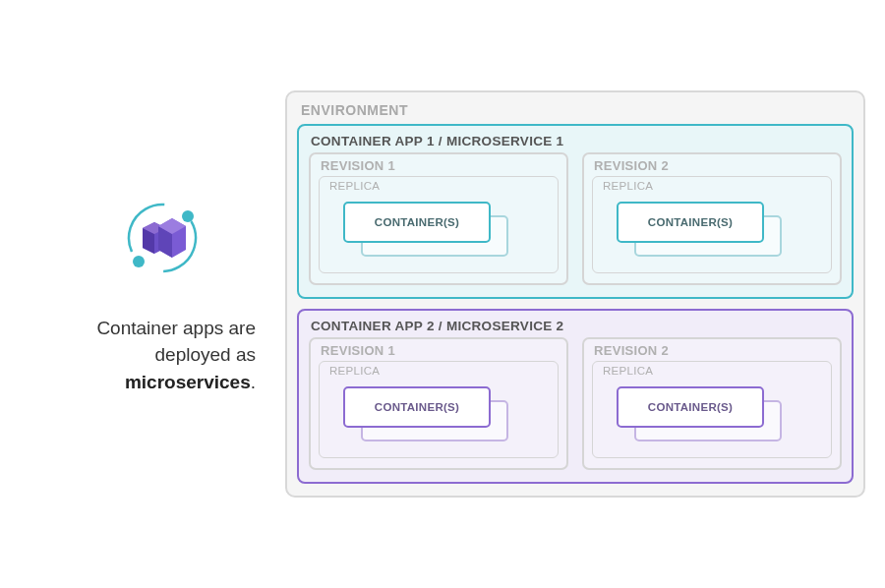 Image resolution: width=885 pixels, height=588 pixels. Describe the element at coordinates (162, 240) in the screenshot. I see `container-apps-icon` at that location.